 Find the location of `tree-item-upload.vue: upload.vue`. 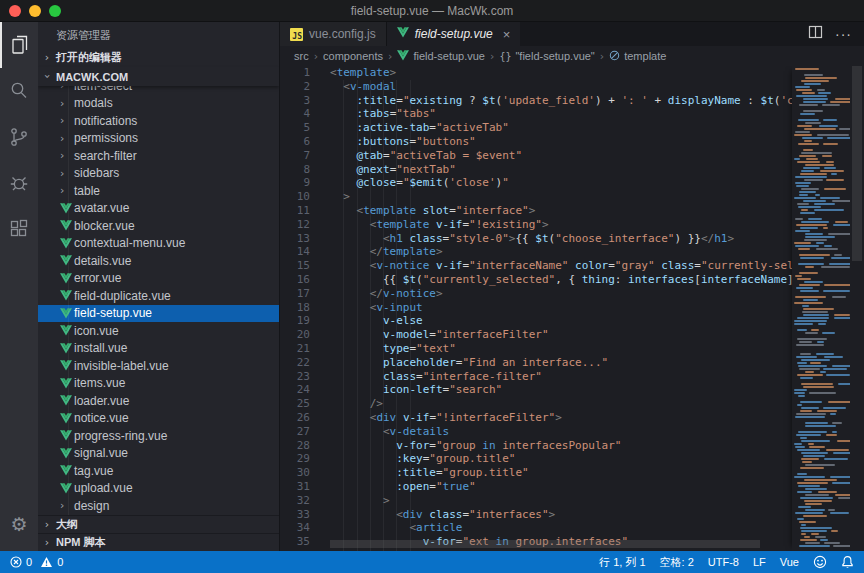

tree-item-upload.vue: upload.vue is located at coordinates (158, 489).